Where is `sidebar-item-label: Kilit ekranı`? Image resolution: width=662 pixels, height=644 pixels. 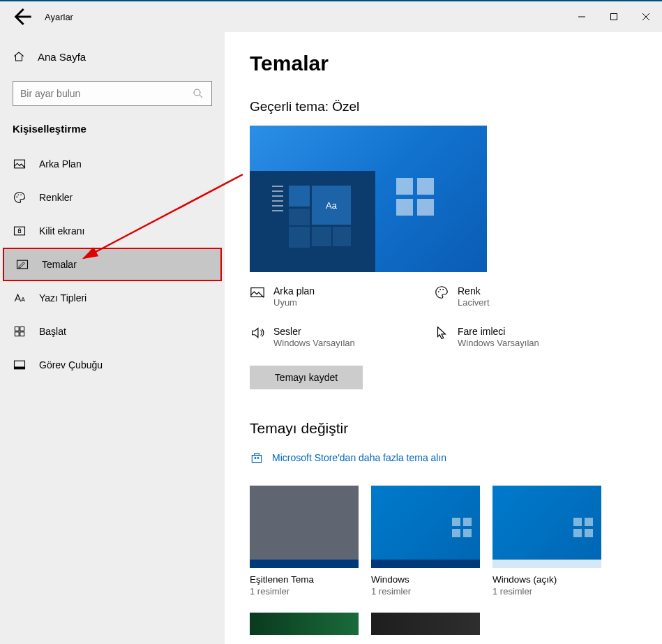
sidebar-item-label: Kilit ekranı is located at coordinates (61, 231).